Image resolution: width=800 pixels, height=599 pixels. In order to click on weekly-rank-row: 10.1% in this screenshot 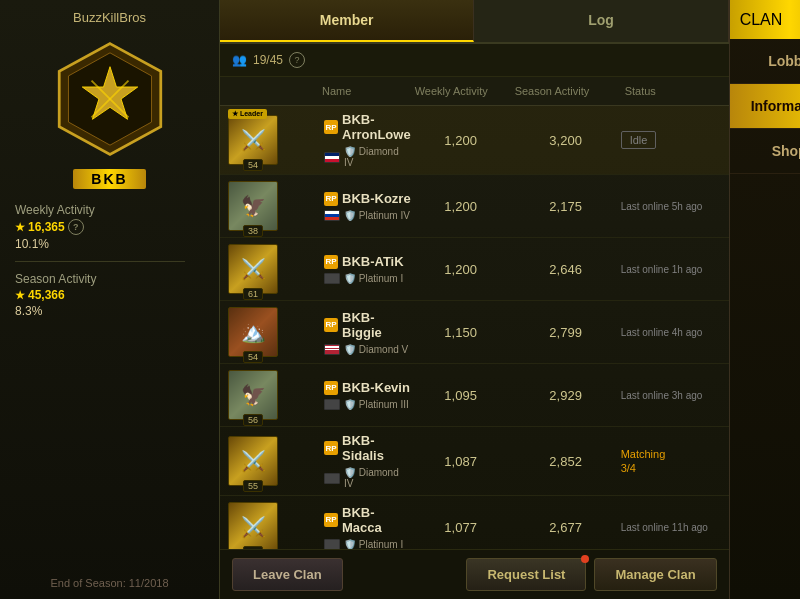, I will do `click(110, 244)`.